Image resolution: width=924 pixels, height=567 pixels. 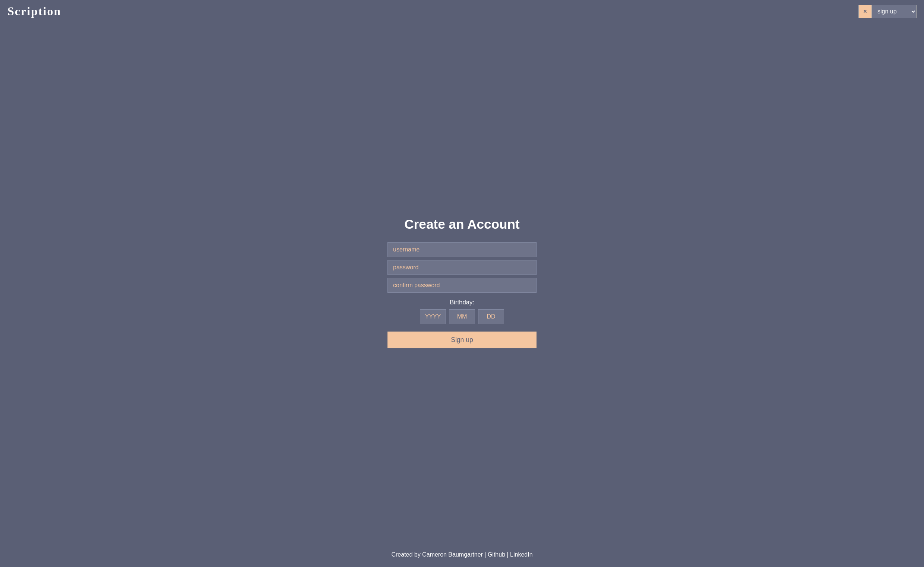 I want to click on form-container: Create an Account Birthday: Sign up, so click(x=462, y=283).